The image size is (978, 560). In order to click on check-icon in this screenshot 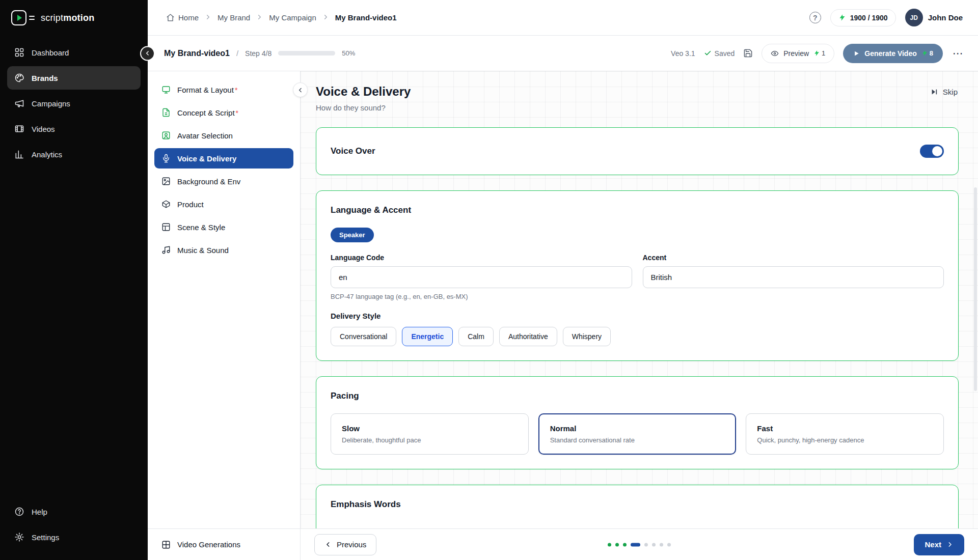, I will do `click(708, 53)`.